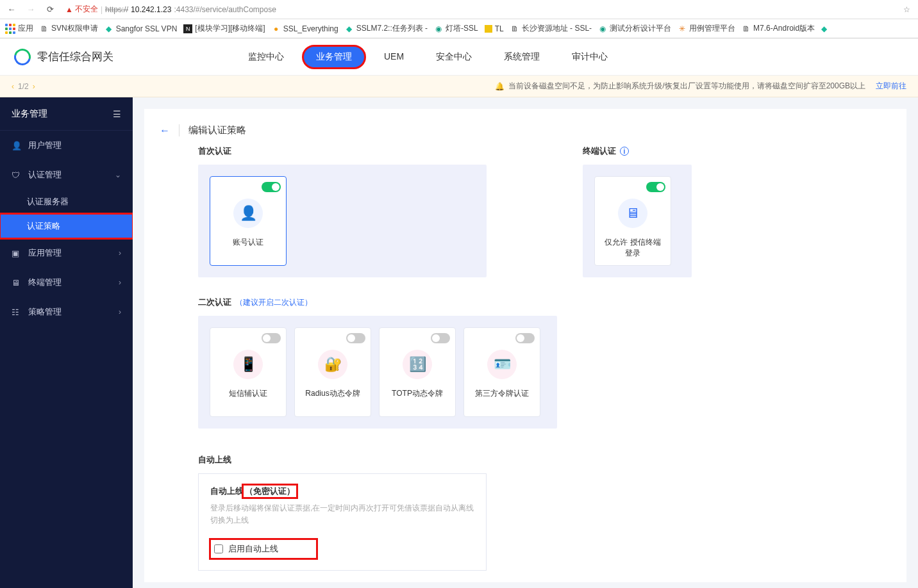 The width and height of the screenshot is (918, 588). Describe the element at coordinates (45, 175) in the screenshot. I see `sidebar-item-label: 认证管理` at that location.